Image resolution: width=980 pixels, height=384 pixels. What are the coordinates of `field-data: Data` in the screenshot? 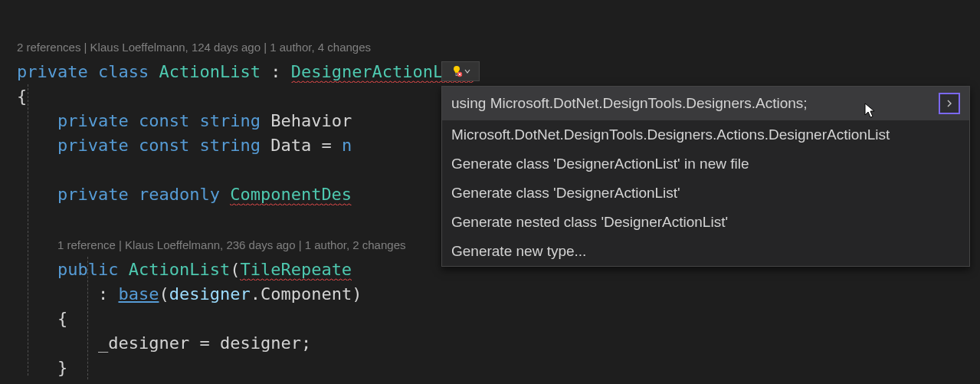 It's located at (291, 146).